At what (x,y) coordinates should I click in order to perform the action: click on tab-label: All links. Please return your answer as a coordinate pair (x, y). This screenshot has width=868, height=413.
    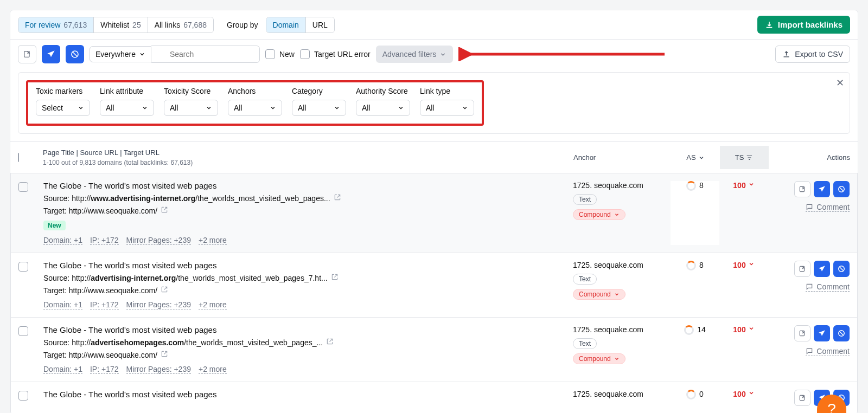
    Looking at the image, I should click on (167, 25).